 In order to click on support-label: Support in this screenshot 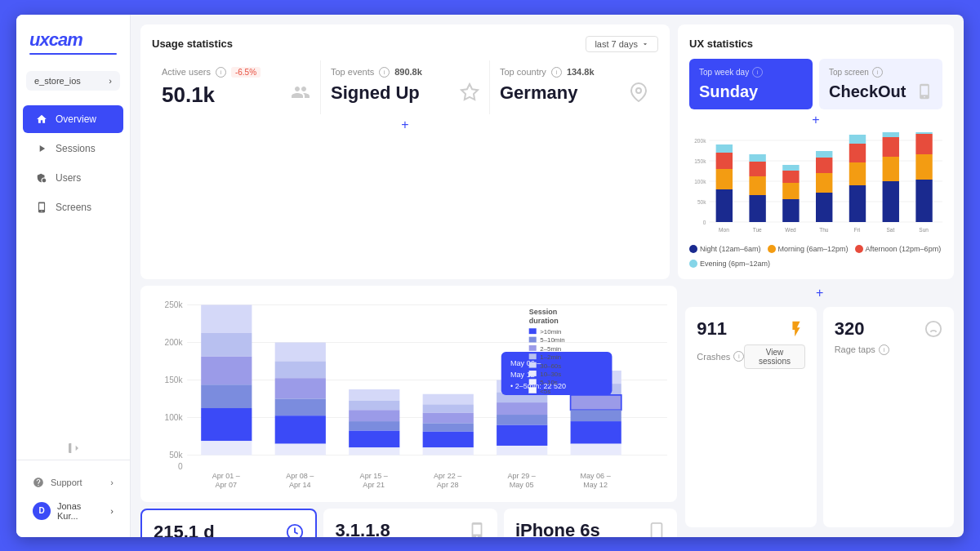, I will do `click(67, 482)`.